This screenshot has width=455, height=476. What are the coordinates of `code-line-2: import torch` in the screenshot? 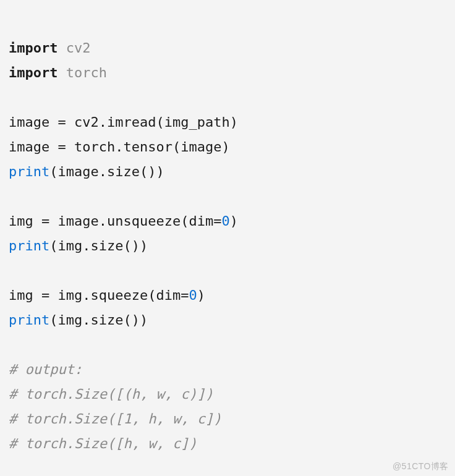 It's located at (58, 73).